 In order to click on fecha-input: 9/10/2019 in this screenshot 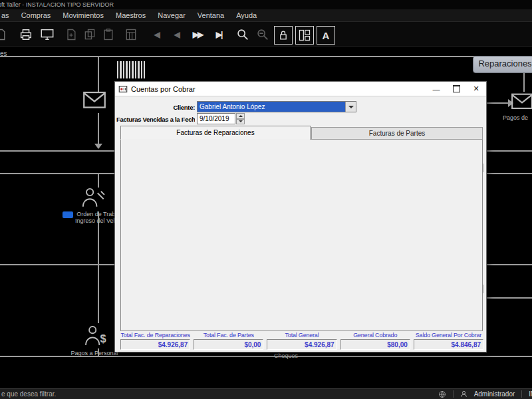, I will do `click(216, 118)`.